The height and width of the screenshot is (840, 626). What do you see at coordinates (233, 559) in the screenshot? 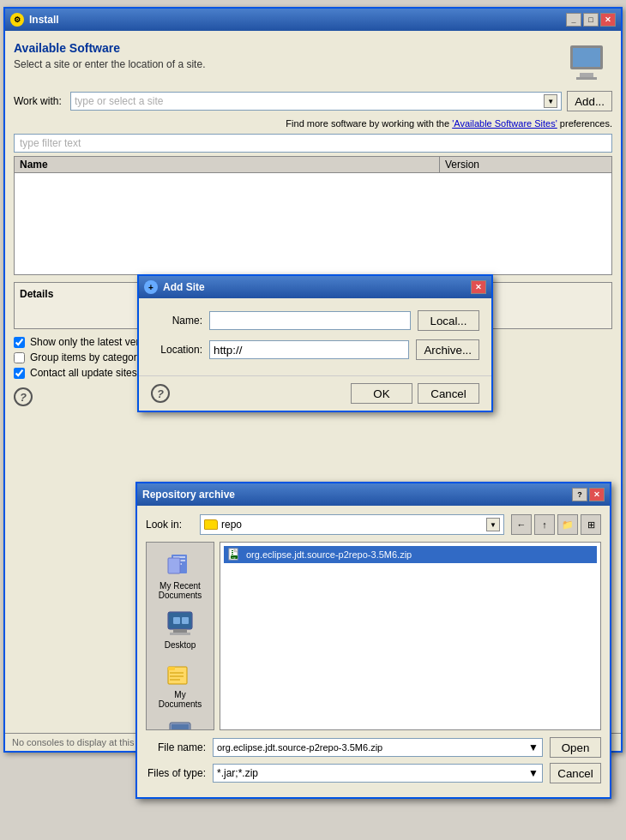
I see `svg-text: ZIP` at bounding box center [233, 559].